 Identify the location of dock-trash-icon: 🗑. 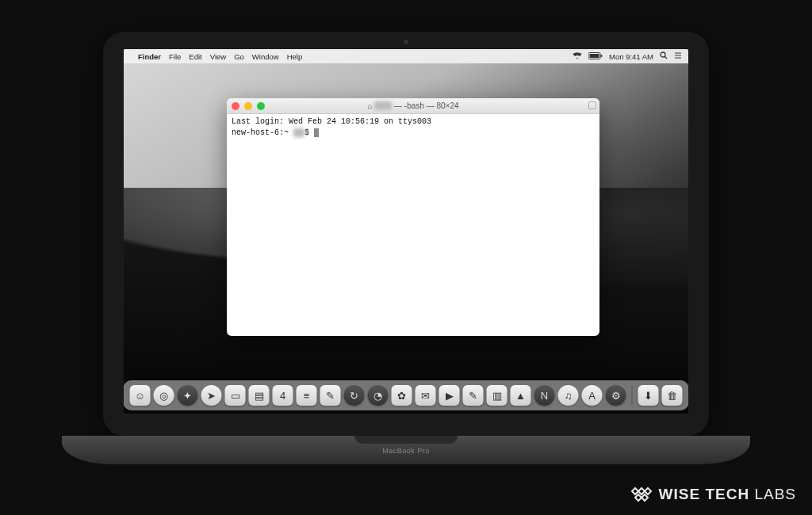
(672, 395).